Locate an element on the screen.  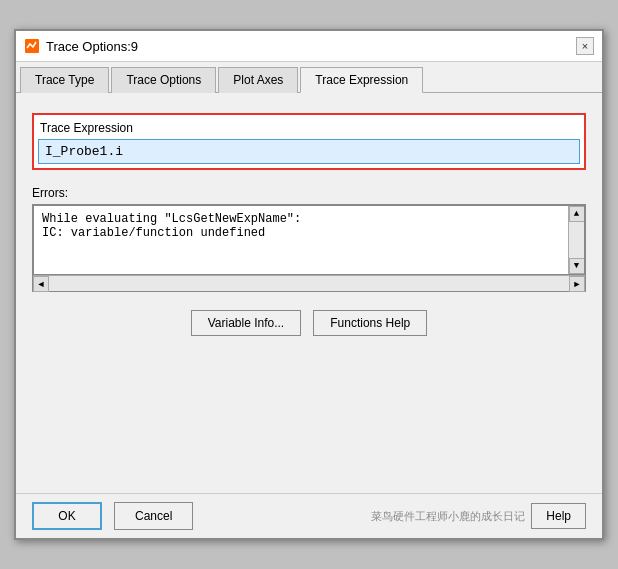
expression-section: Trace Expression is located at coordinates (309, 142).